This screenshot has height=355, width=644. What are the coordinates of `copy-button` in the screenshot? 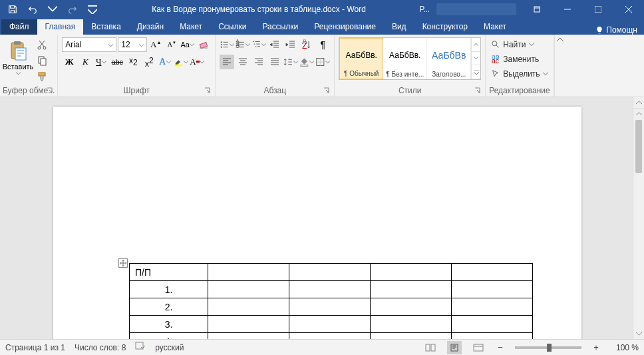 It's located at (42, 61).